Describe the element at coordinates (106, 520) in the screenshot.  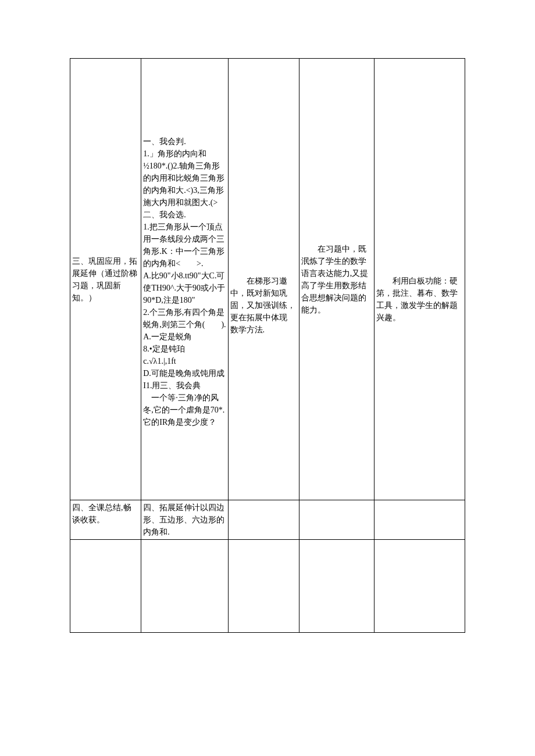
I see `cell-section-4-title: 四、全课总结,畅谈收获。` at that location.